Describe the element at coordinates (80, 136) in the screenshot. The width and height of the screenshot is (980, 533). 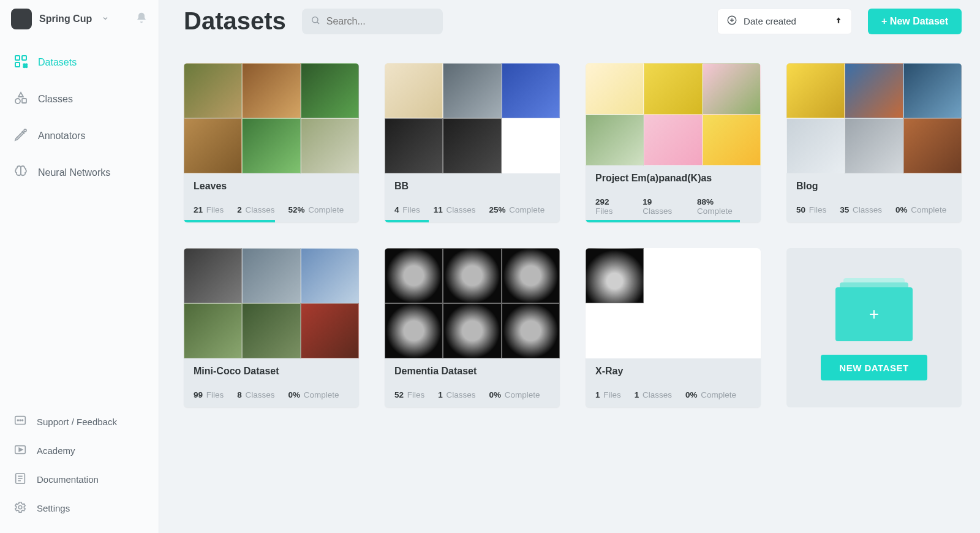
I see `sidebar-item-annotators: Annotators` at that location.